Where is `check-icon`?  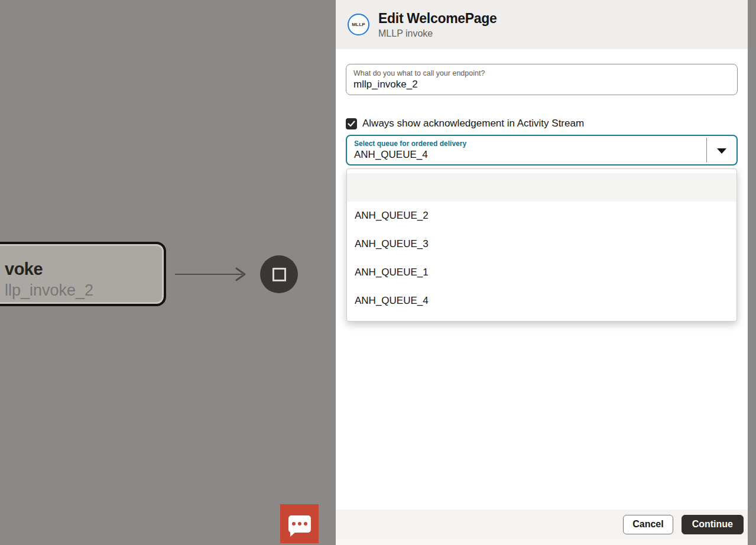 check-icon is located at coordinates (351, 124).